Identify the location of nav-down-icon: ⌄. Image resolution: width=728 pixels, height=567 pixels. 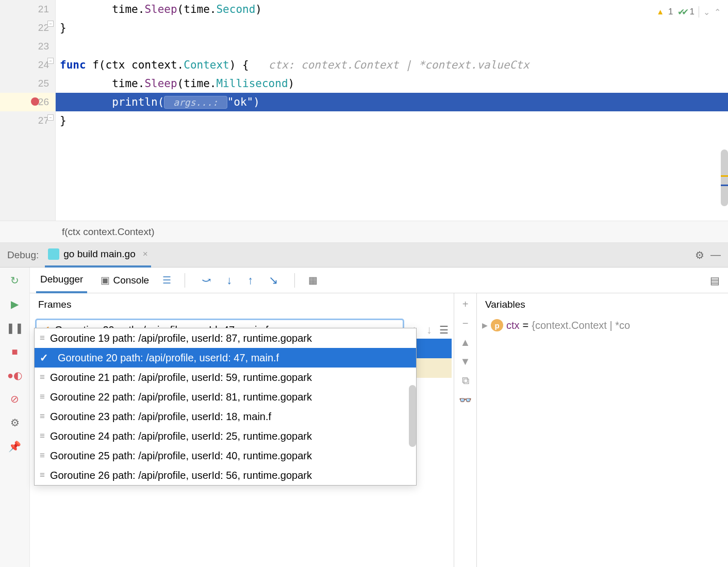
(706, 12).